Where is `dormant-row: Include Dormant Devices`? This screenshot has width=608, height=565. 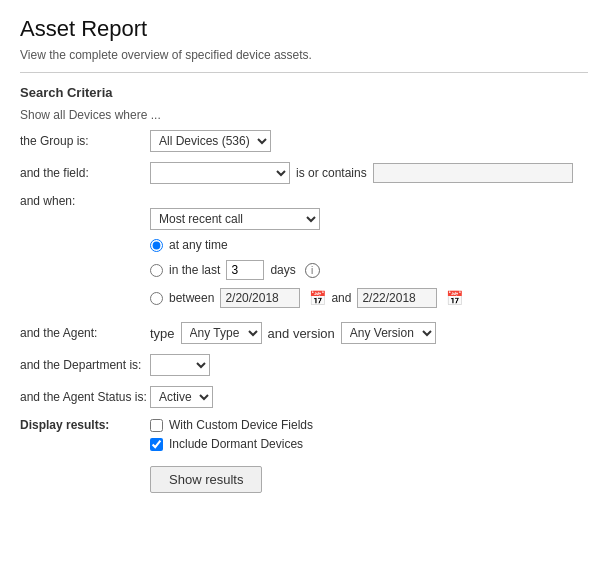
dormant-row: Include Dormant Devices is located at coordinates (232, 444).